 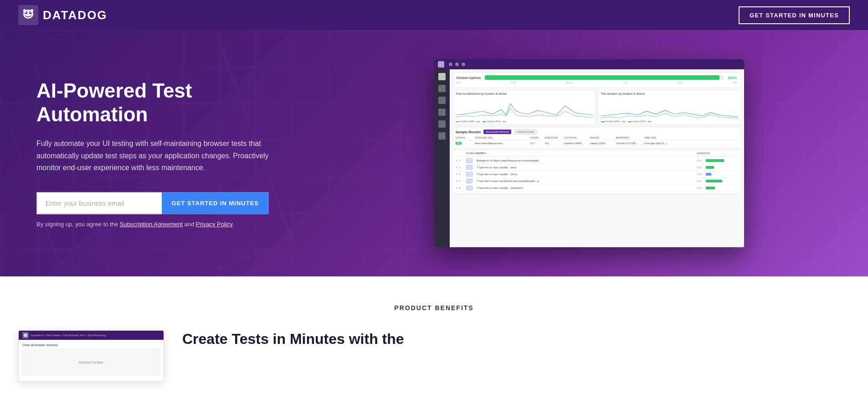 I want to click on ss-sample-results-title: Sample Results, so click(x=468, y=132).